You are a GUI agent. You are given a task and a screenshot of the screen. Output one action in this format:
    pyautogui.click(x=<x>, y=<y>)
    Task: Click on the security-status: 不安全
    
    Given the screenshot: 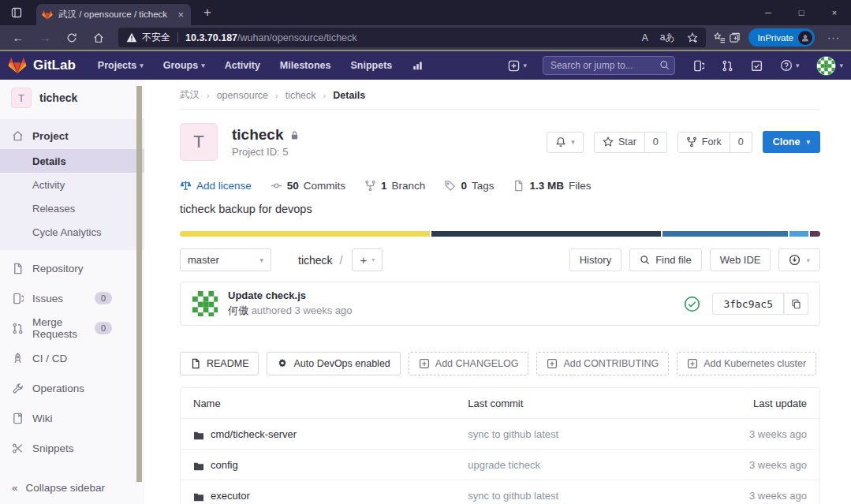 What is the action you would take?
    pyautogui.click(x=148, y=38)
    